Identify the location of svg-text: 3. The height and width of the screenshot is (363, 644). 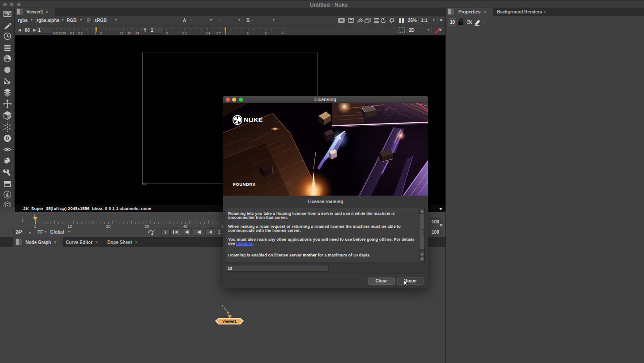
(266, 33).